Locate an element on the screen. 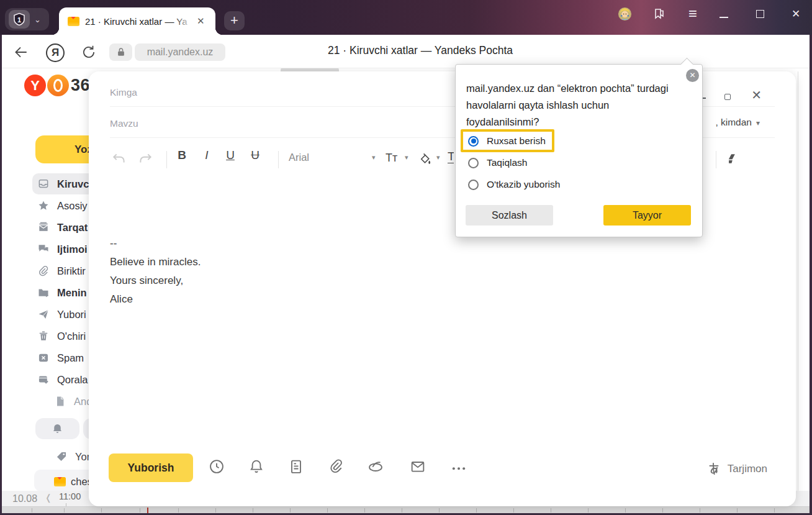 The height and width of the screenshot is (515, 812). document-icon is located at coordinates (60, 401).